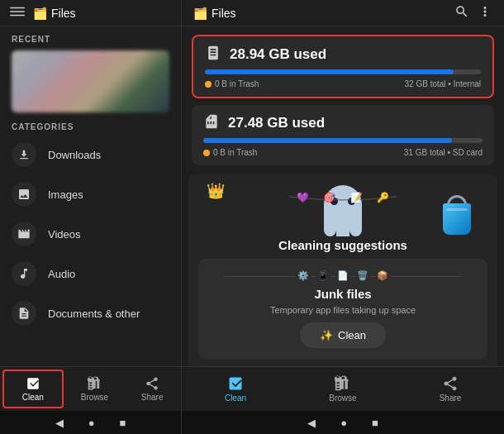 The width and height of the screenshot is (504, 434). Describe the element at coordinates (91, 422) in the screenshot. I see `sys-nav-left: ◀ ● ■` at that location.